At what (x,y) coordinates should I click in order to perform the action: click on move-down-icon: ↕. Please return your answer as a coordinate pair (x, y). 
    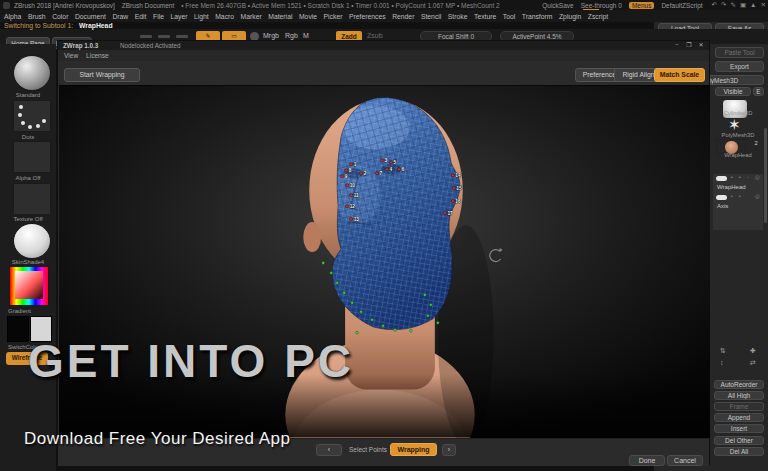
    Looking at the image, I should click on (722, 362).